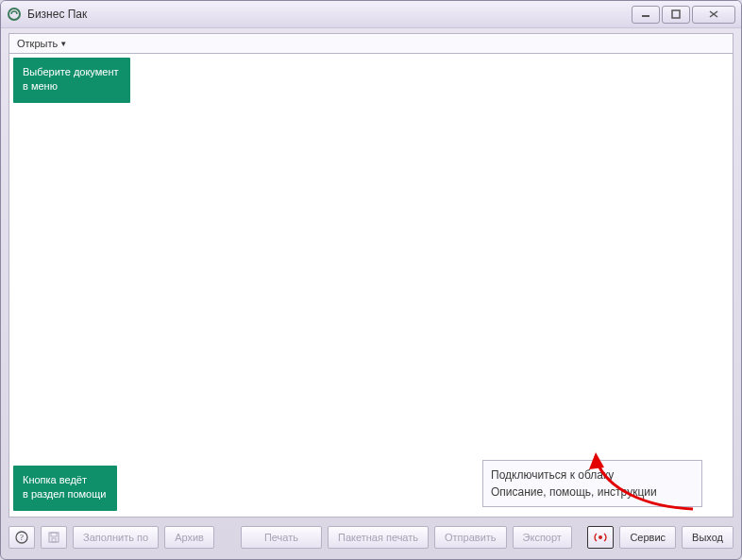 The height and width of the screenshot is (560, 742). Describe the element at coordinates (281, 537) in the screenshot. I see `print-button: Печать` at that location.